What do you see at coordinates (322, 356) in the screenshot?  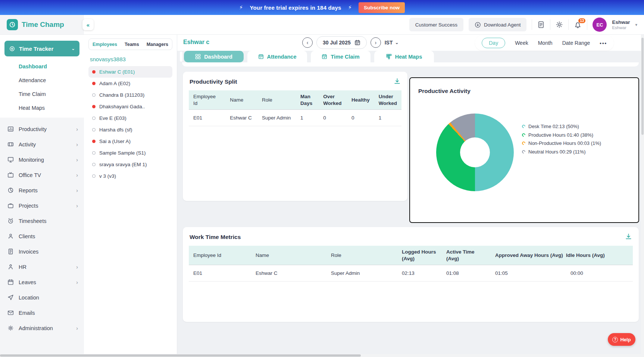 I see `horizontal-scrollbar` at bounding box center [322, 356].